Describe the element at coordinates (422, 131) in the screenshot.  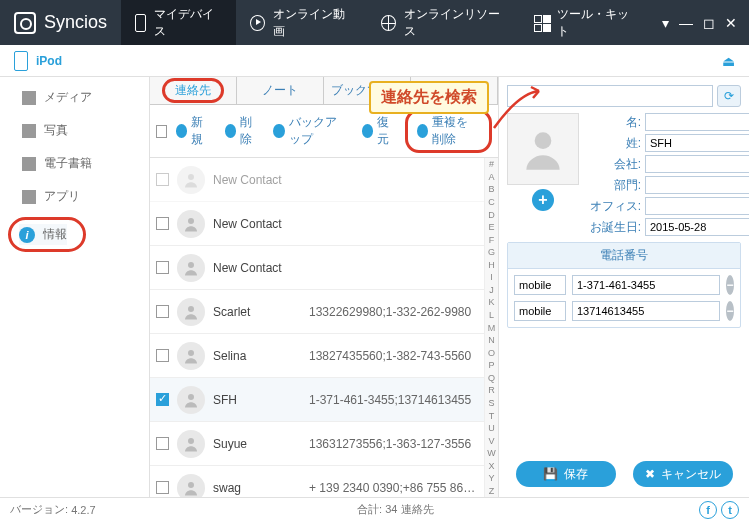
I see `dedupe-icon` at that location.